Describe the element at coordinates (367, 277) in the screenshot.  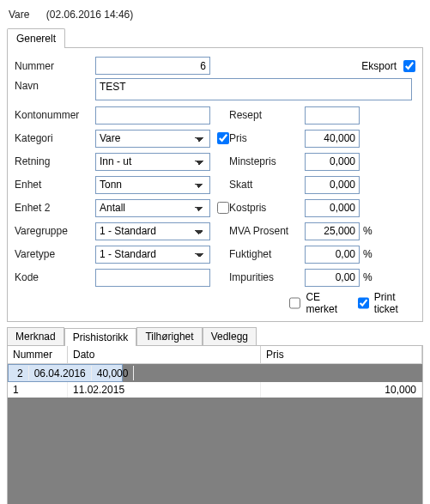
I see `impurities-pct: %` at that location.